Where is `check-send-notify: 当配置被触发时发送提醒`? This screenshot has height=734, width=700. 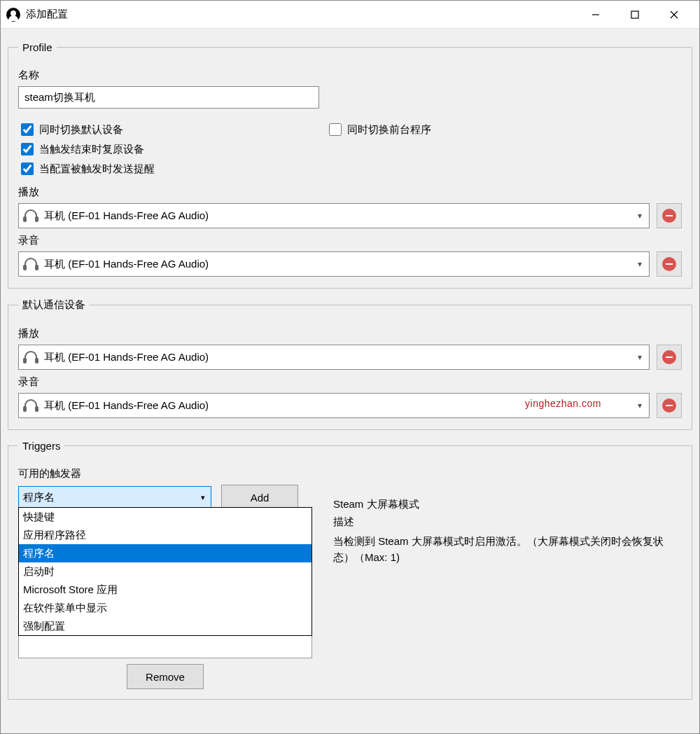
check-send-notify: 当配置被触发时发送提醒 is located at coordinates (172, 169).